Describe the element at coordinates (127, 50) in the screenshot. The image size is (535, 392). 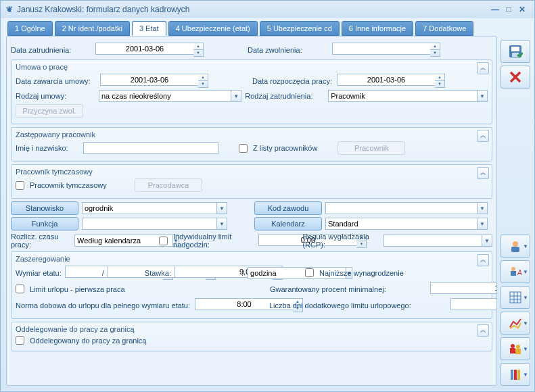
I see `data-zatrudnienia-input: ▲▼` at that location.